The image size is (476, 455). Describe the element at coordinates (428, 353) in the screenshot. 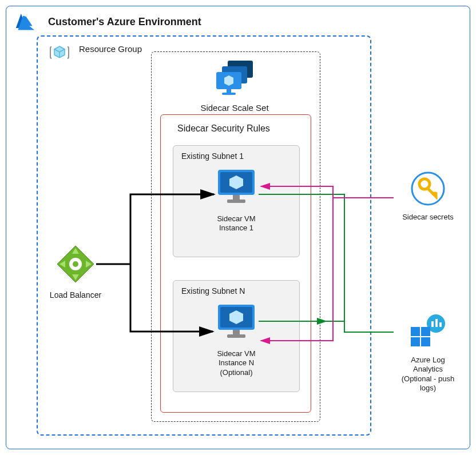

I see `azure-log-analytics: Azure Log Analytics (Optional - push log…` at that location.